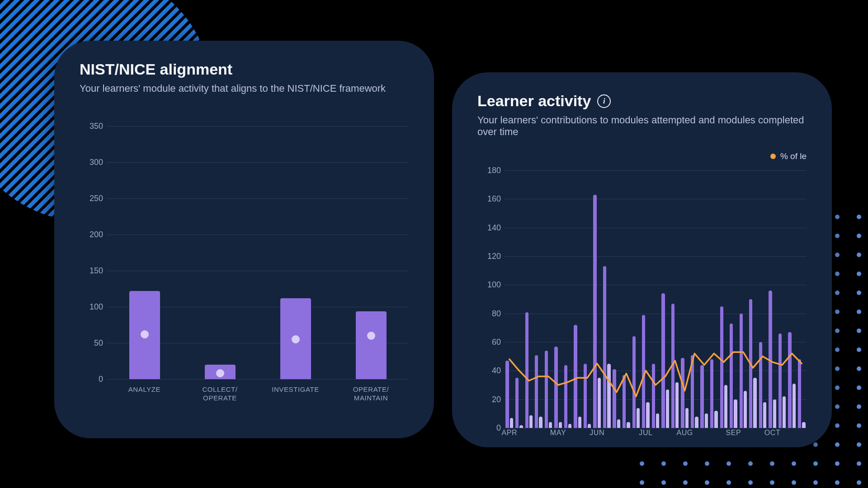 The width and height of the screenshot is (868, 488). I want to click on nist-ytick: 250, so click(91, 199).